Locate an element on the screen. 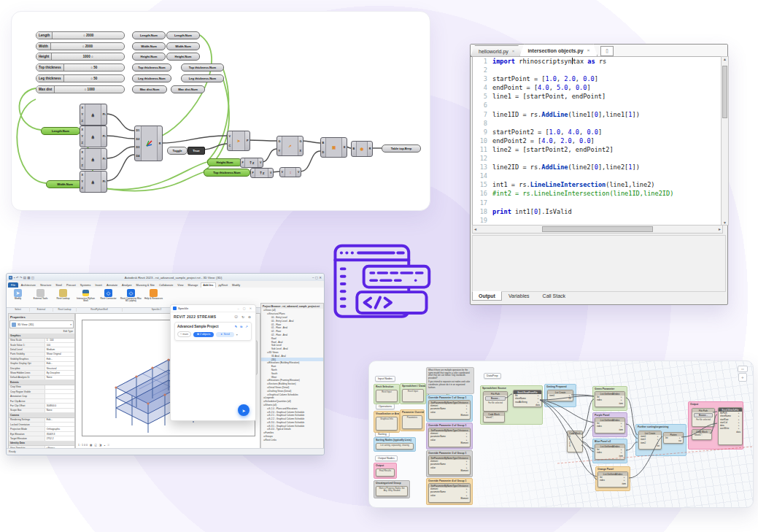  parameter-slider: Max dist○ 1000 is located at coordinates (80, 89).